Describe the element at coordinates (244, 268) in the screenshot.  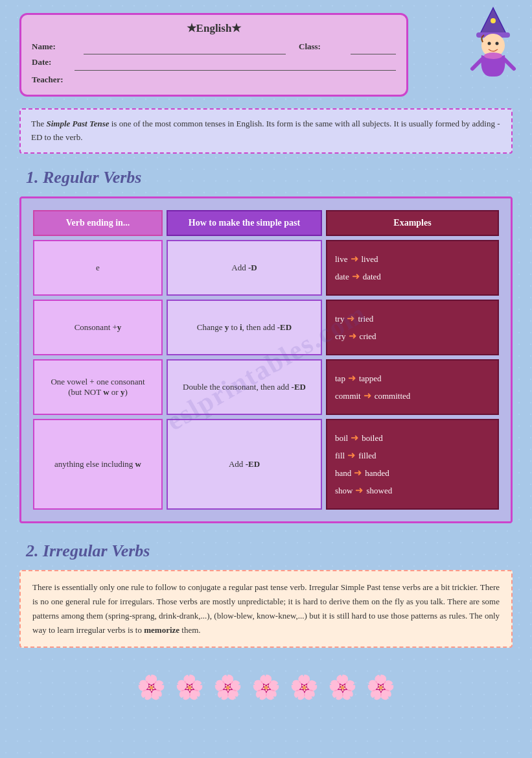
I see `rule-cell: Add -D` at that location.